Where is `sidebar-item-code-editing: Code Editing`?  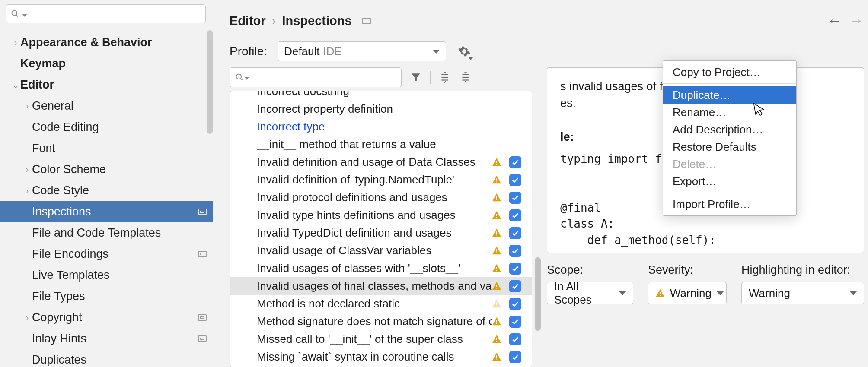
sidebar-item-code-editing: Code Editing is located at coordinates (106, 127).